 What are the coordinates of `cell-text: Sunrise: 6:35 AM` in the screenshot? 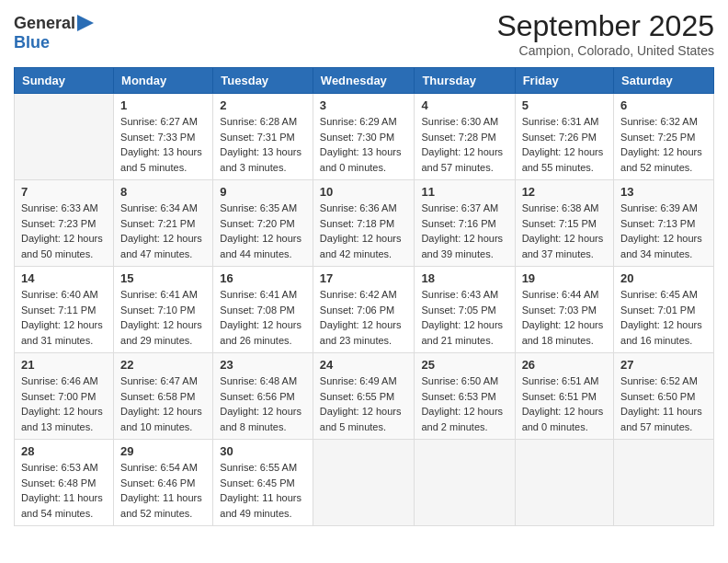 It's located at (263, 208).